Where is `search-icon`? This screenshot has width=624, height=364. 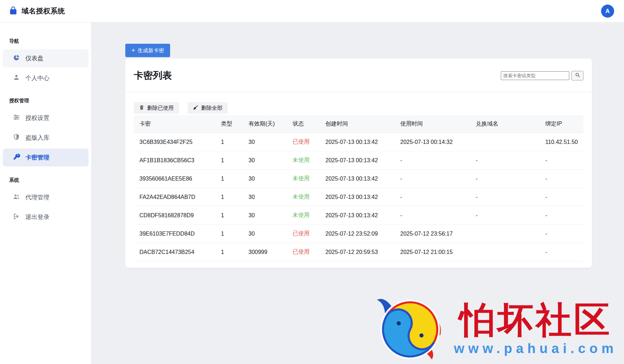 search-icon is located at coordinates (577, 75).